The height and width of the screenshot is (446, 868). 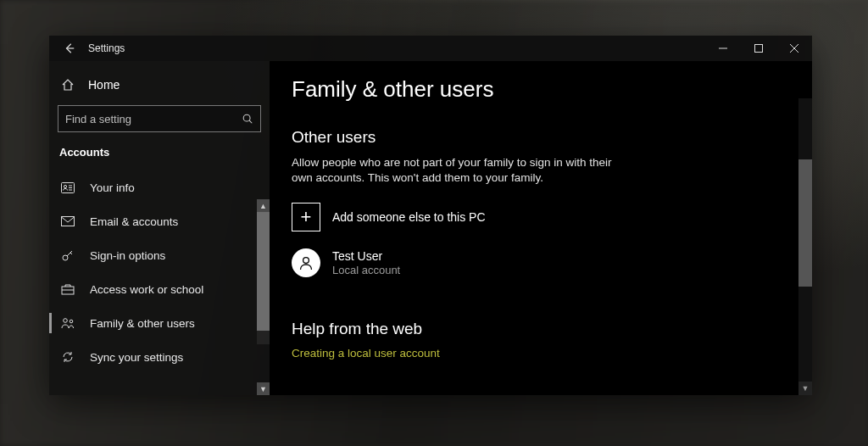 What do you see at coordinates (159, 187) in the screenshot?
I see `sidebar-item-your-info: Your info` at bounding box center [159, 187].